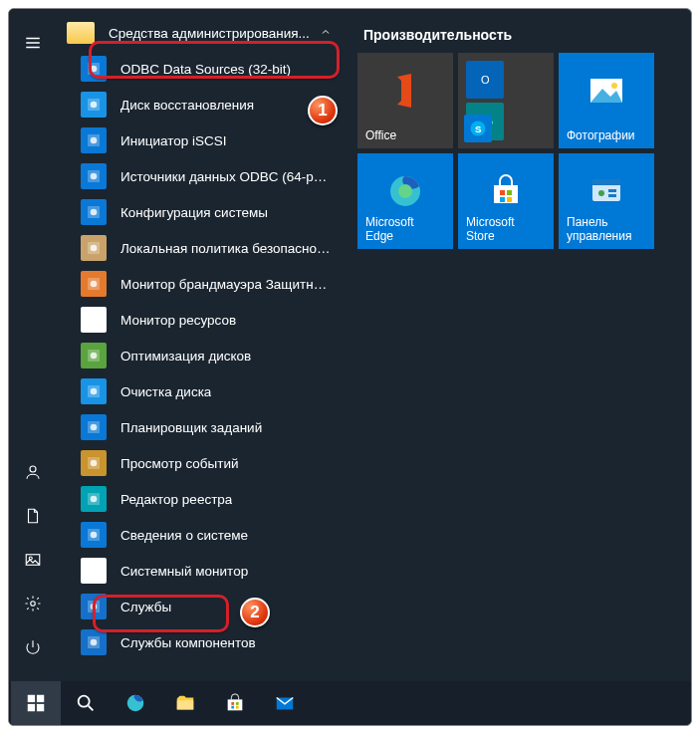 The image size is (700, 734). Describe the element at coordinates (94, 427) in the screenshot. I see `task-scheduler-icon` at that location.